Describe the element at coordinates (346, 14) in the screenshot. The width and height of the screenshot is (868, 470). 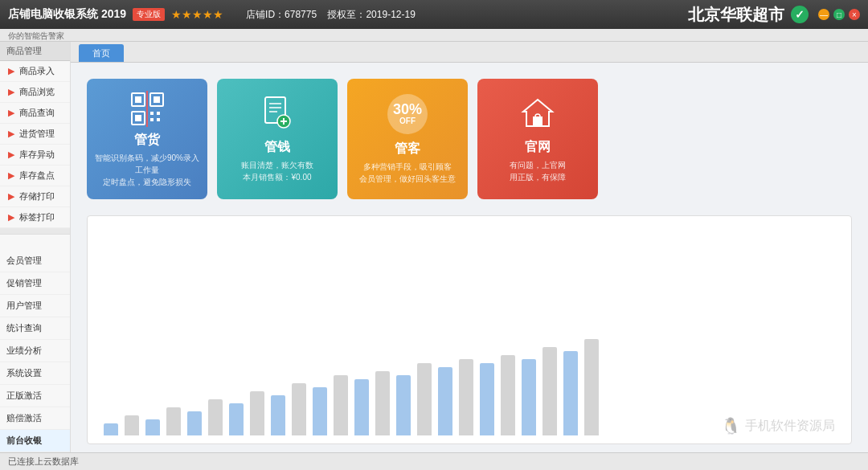
I see `license-label: 授权至：` at that location.